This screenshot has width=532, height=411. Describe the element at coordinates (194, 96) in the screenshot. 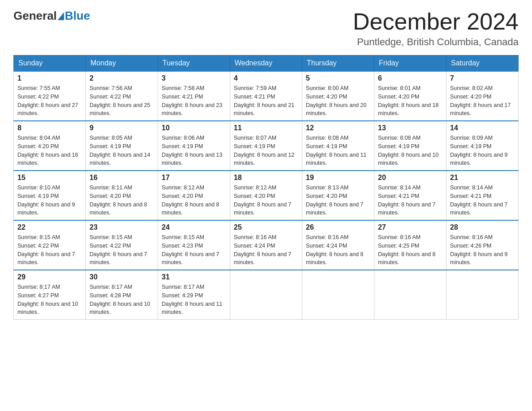

I see `table-row: 3 Sunrise: 7:58 AM Sunset: 4:21 PM Dayli…` at that location.